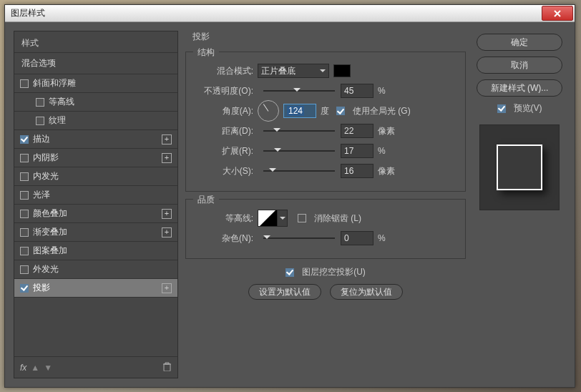  What do you see at coordinates (366, 292) in the screenshot?
I see `reset-default-button: 复位为默认值` at bounding box center [366, 292].